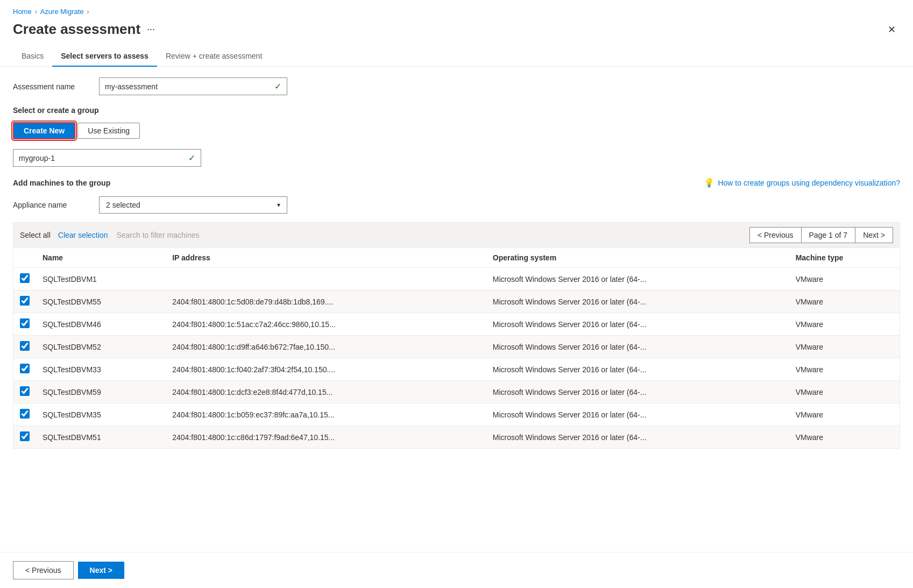 This screenshot has height=588, width=913. I want to click on table-row: SQLTestDBVM592404:f801:4800:1c:dcf3:e2e8…, so click(457, 392).